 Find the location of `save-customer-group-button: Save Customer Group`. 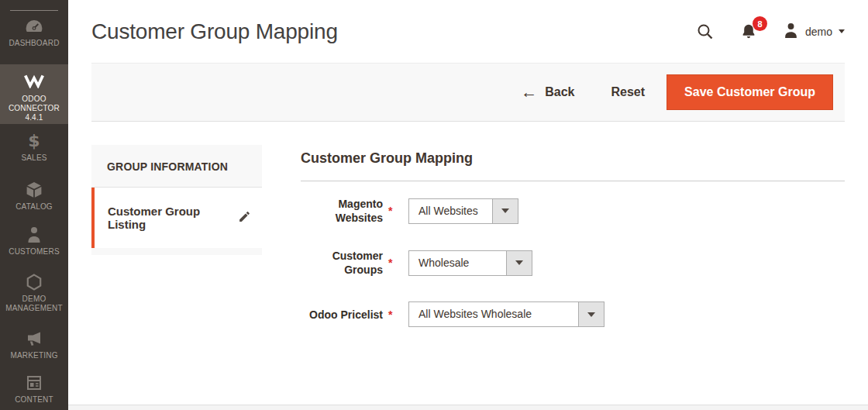

save-customer-group-button: Save Customer Group is located at coordinates (750, 92).